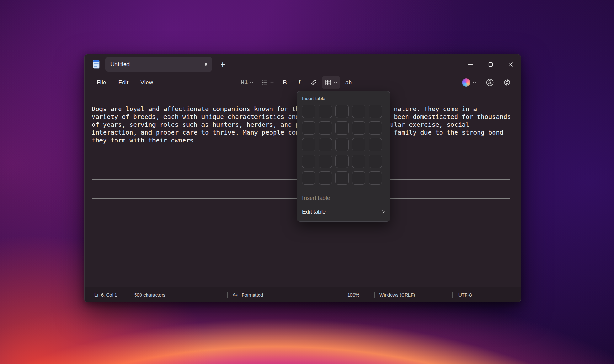  Describe the element at coordinates (344, 145) in the screenshot. I see `table-size-grid` at that location.